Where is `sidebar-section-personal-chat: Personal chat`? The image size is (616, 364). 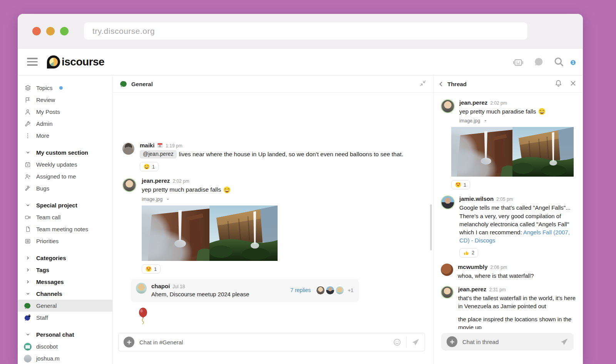
sidebar-section-personal-chat: Personal chat is located at coordinates (65, 335).